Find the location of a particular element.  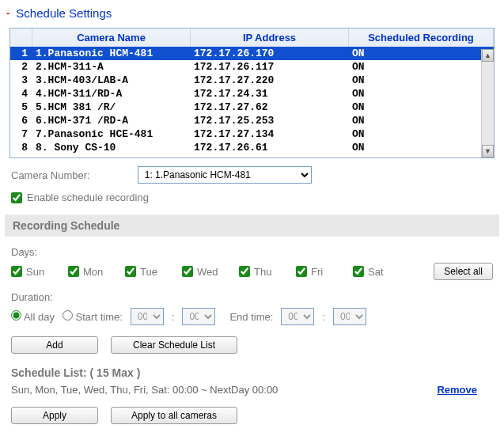

row-num: 6 is located at coordinates (21, 120).